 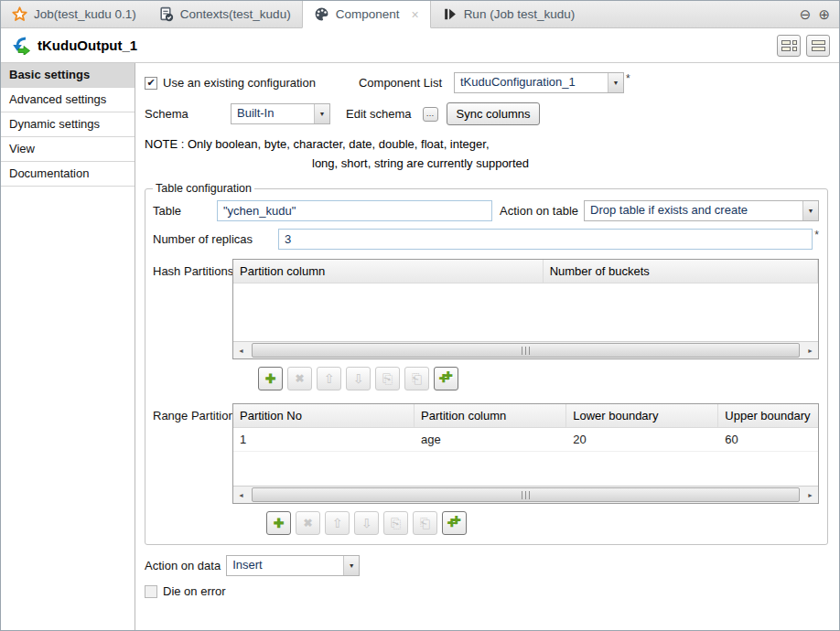 What do you see at coordinates (388, 379) in the screenshot?
I see `copy-icon: ⎘` at bounding box center [388, 379].